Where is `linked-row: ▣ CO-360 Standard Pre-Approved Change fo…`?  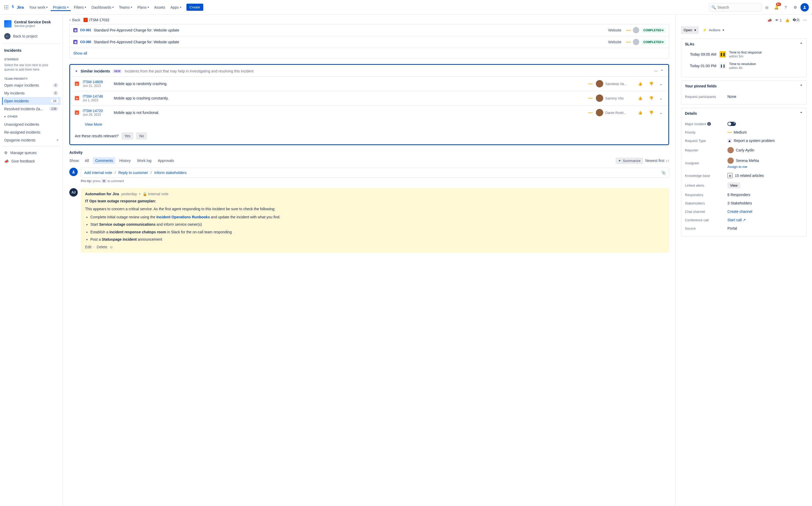
linked-row: ▣ CO-360 Standard Pre-Approved Change fo… is located at coordinates (369, 42).